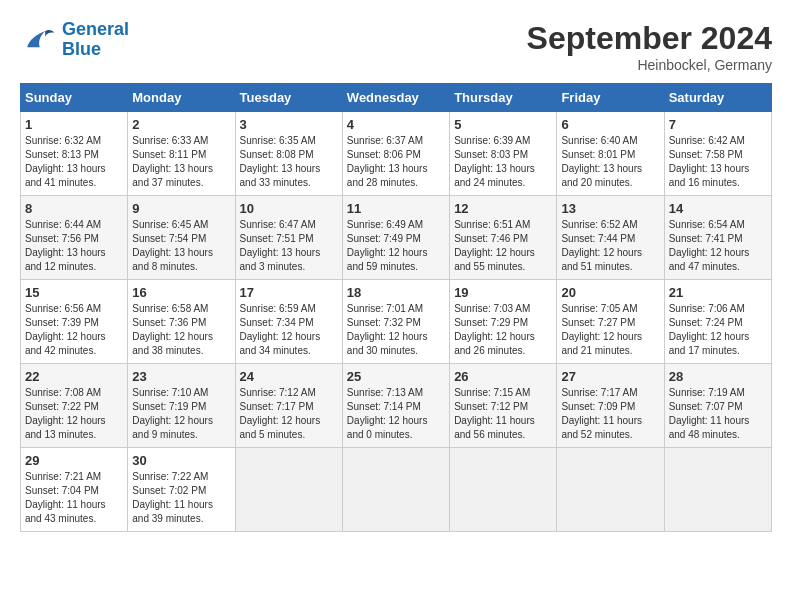 The width and height of the screenshot is (792, 612). I want to click on day-number: 17, so click(289, 292).